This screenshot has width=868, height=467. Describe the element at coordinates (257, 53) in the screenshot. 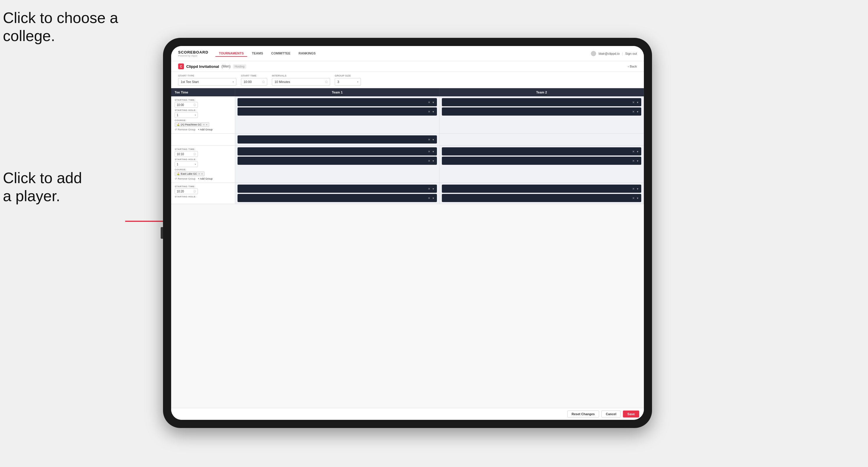

I see `nav-link-teams: TEAMS` at that location.